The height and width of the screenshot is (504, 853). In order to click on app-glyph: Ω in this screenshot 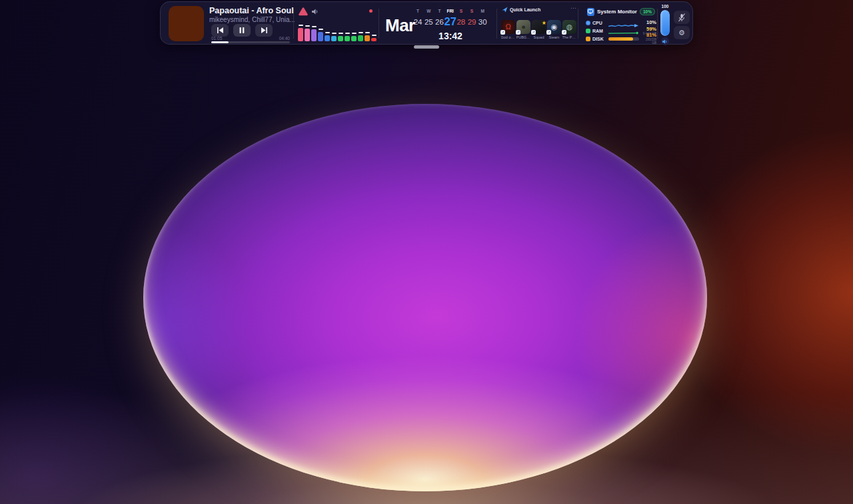, I will do `click(508, 27)`.